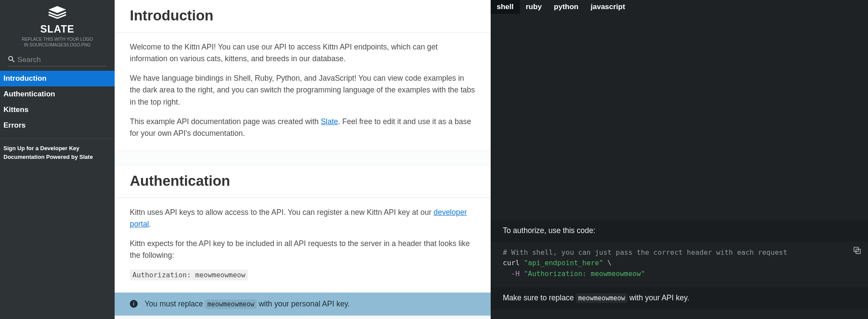 The height and width of the screenshot is (319, 868). Describe the element at coordinates (247, 304) in the screenshot. I see `auth-notice-text: You must replace meowmeowmeow with your …` at that location.